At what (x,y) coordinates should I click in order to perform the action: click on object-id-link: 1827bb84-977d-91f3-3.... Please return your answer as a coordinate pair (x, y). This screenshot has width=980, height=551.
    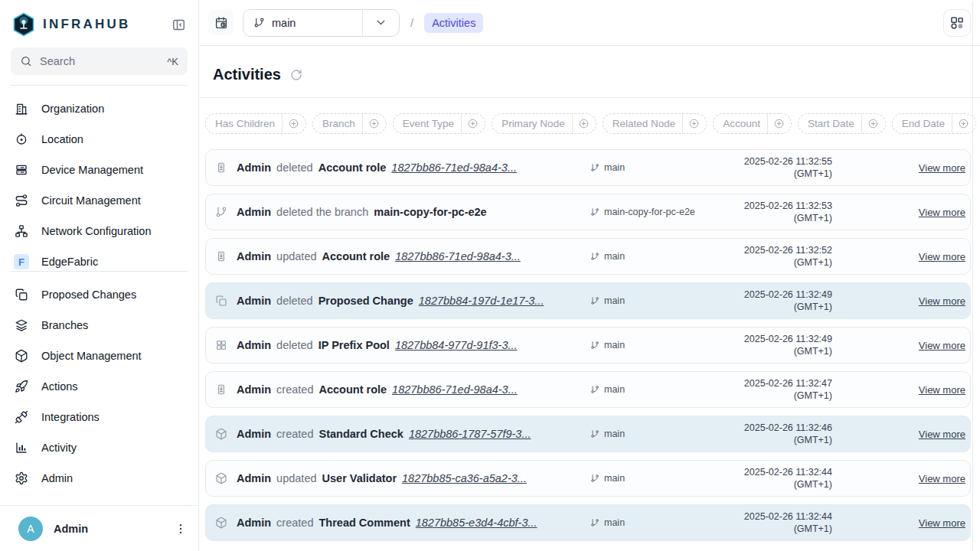
    Looking at the image, I should click on (456, 345).